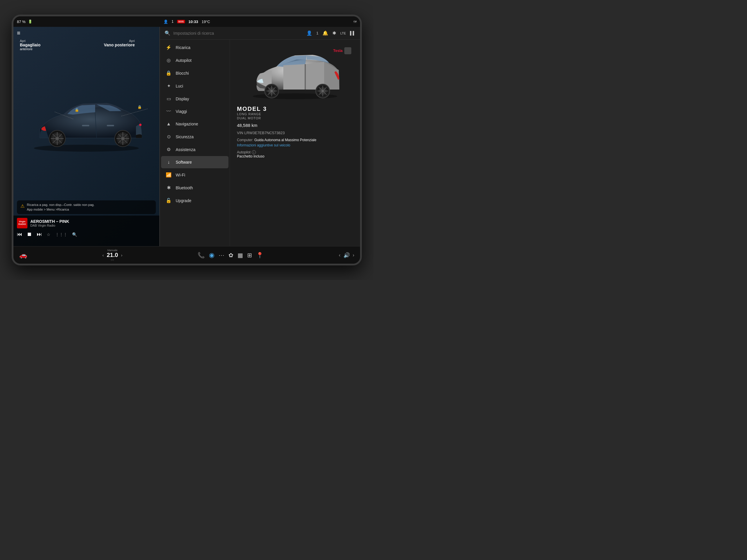  I want to click on header-icons: 👤 1 🔔 ✱ LTE ▌▌, so click(331, 33).